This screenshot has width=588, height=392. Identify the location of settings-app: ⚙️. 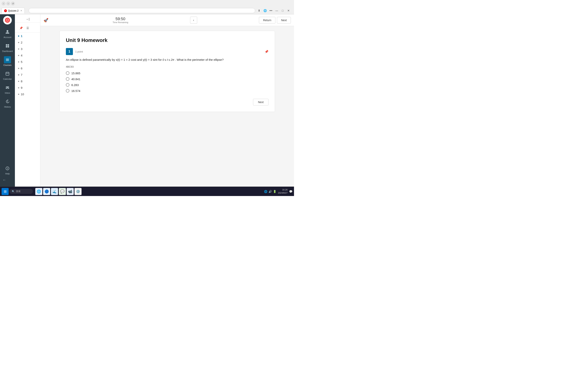
(78, 192).